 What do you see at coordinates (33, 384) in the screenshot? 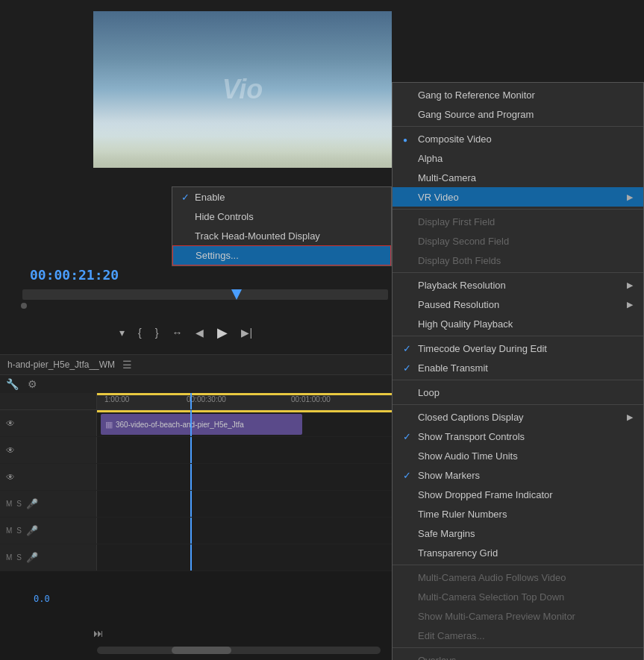
I see `tool-settings-icon: ⚙` at bounding box center [33, 384].